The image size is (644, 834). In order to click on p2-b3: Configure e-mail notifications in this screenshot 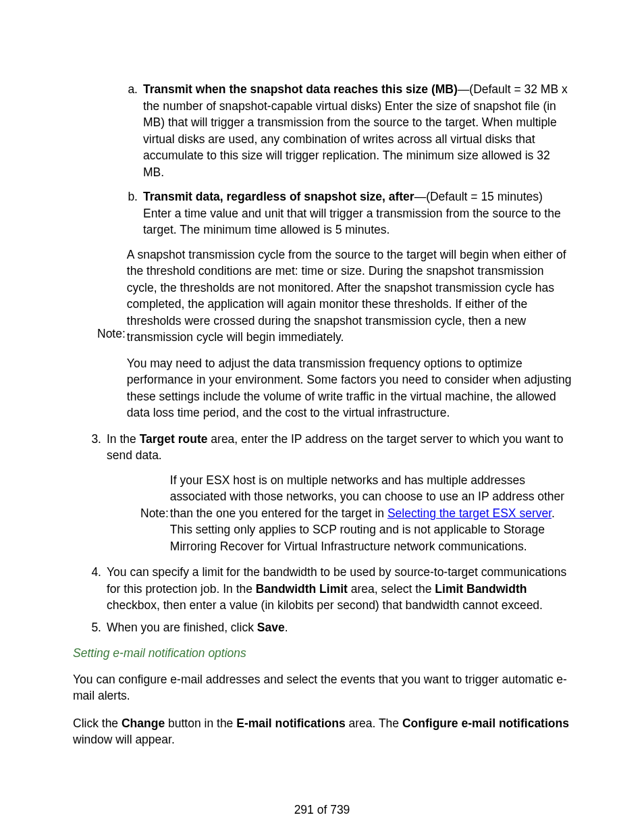, I will do `click(486, 723)`.